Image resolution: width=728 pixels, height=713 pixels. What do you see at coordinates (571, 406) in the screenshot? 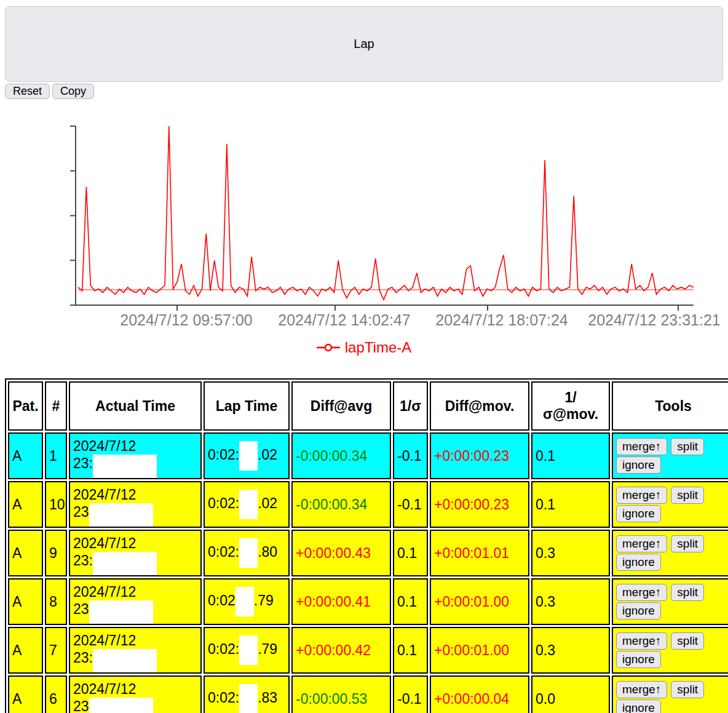
I see `header-inv-sigma-mov: 1/ σ@mov.` at bounding box center [571, 406].